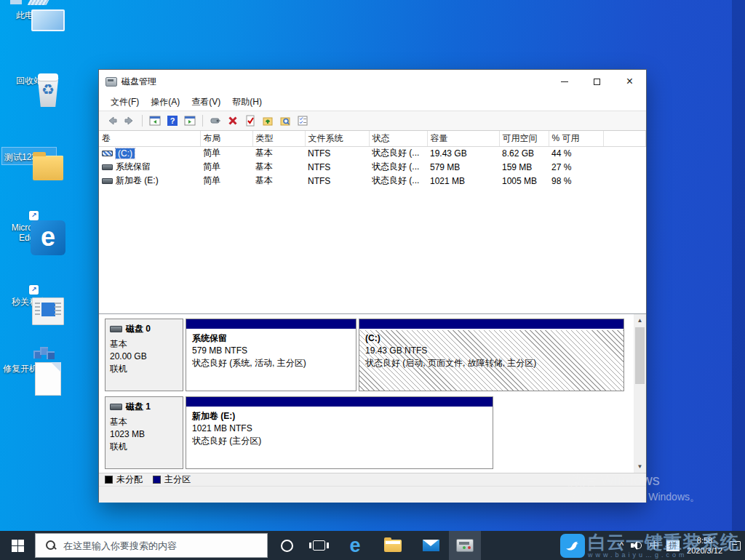 The image size is (745, 560). I want to click on table-row: (C:) 简单 基本 NTFS 状态良好 (... 19.43 GB 8.62 …, so click(372, 153).